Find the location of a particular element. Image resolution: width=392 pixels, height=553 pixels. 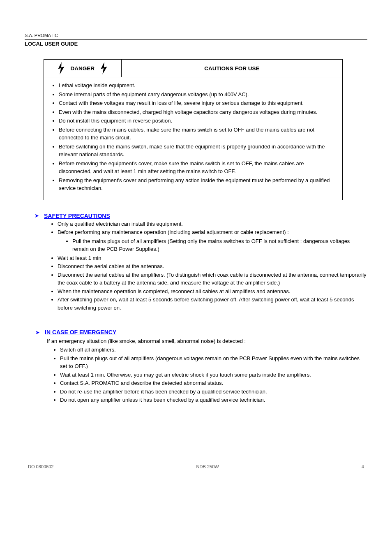

list-item: Switch off all amplifiers. is located at coordinates (214, 350).